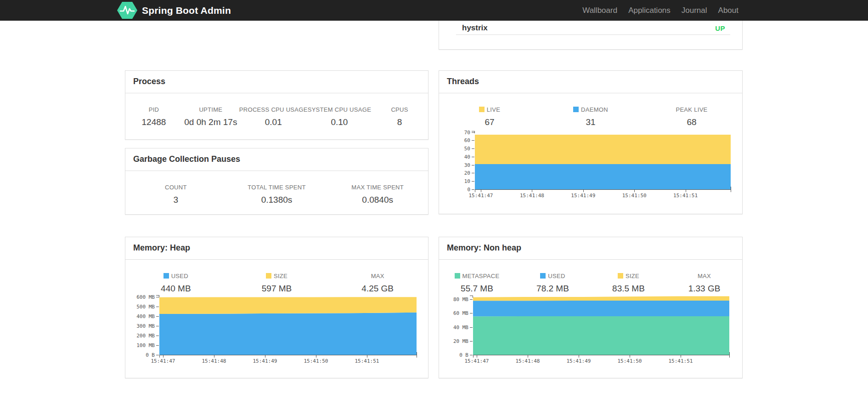 The image size is (868, 410). What do you see at coordinates (481, 276) in the screenshot?
I see `stat-label: METASPACE` at bounding box center [481, 276].